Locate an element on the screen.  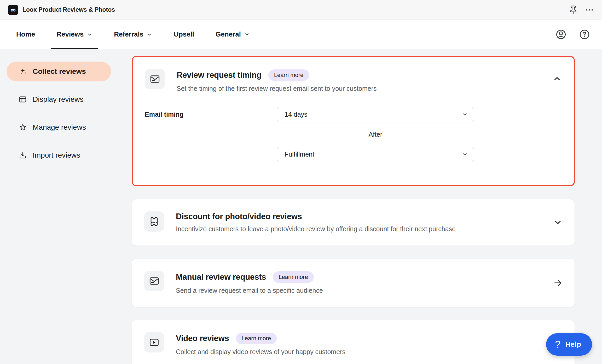
sidebar-item-label: Display reviews is located at coordinates (58, 99).